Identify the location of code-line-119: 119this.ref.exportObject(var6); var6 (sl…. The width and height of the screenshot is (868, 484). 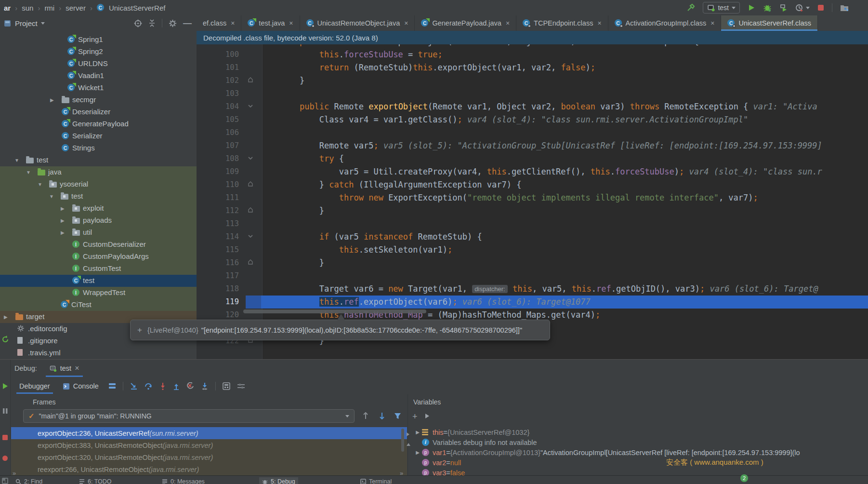
(532, 302).